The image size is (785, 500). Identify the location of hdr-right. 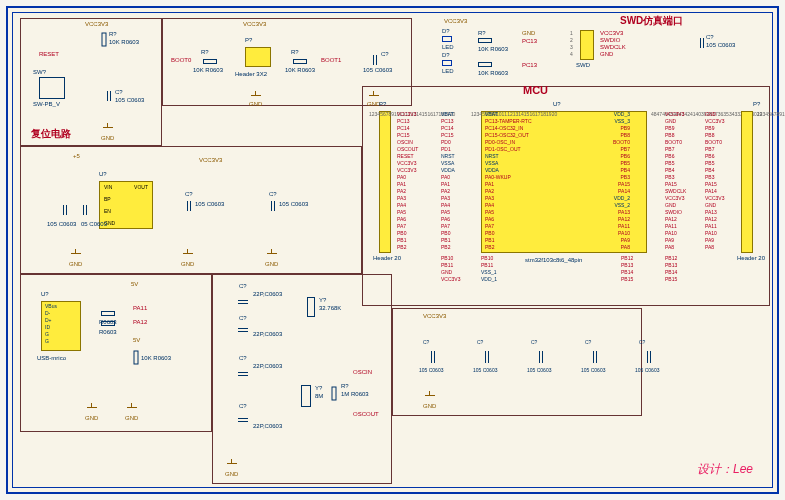
(747, 182).